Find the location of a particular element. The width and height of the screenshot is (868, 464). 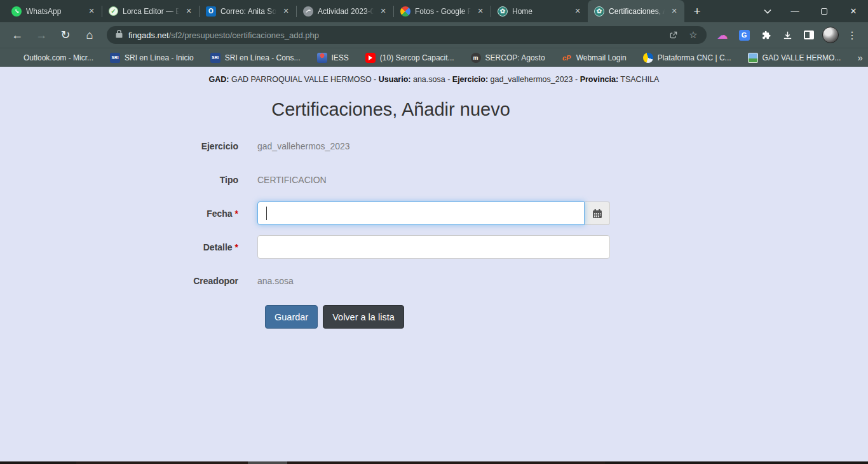

bookmark-star-icon: ☆ is located at coordinates (693, 35).